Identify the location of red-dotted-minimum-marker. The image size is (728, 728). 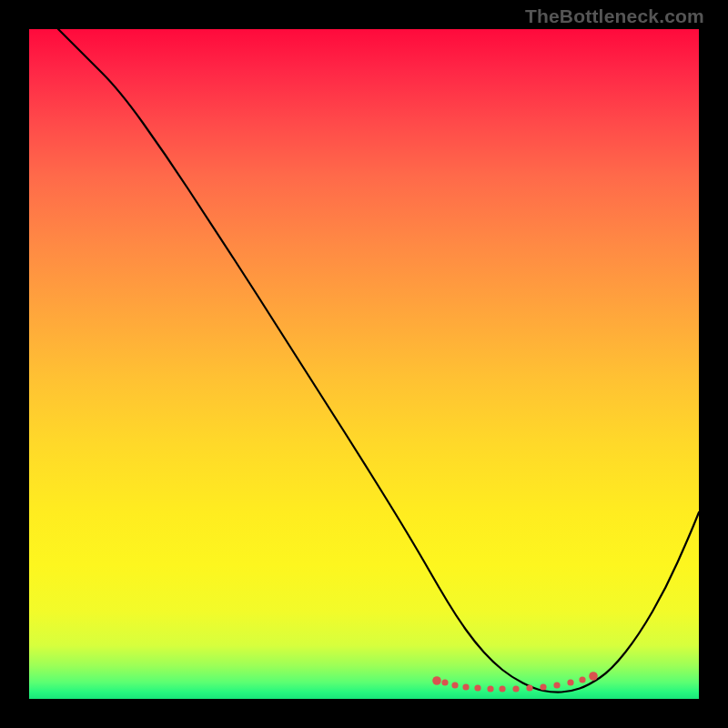
(515, 682).